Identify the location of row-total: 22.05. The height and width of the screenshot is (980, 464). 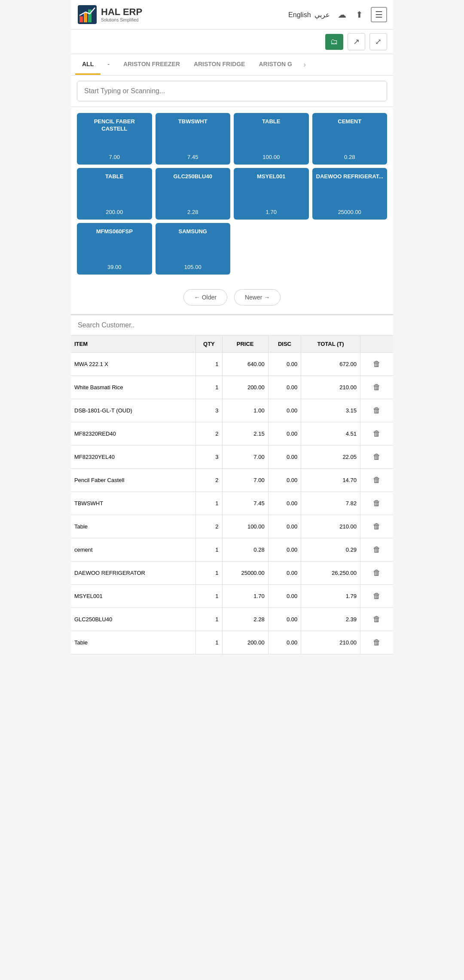
(331, 457).